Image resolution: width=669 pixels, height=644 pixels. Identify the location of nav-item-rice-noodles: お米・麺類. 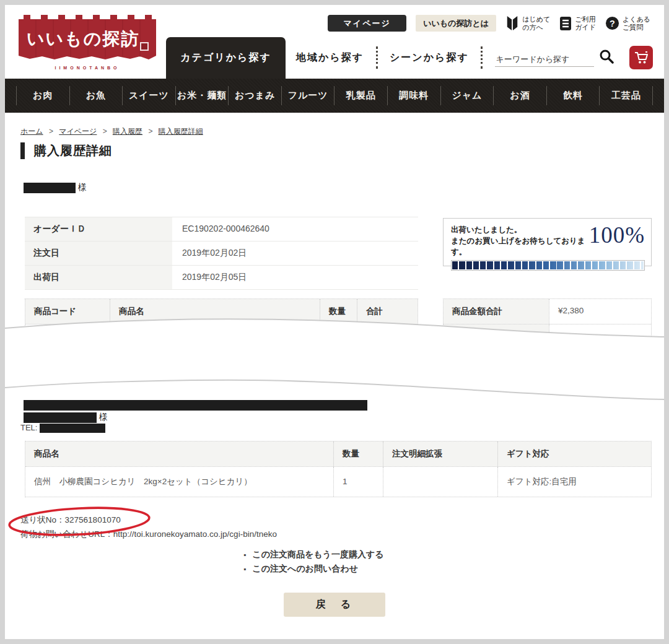
(202, 95).